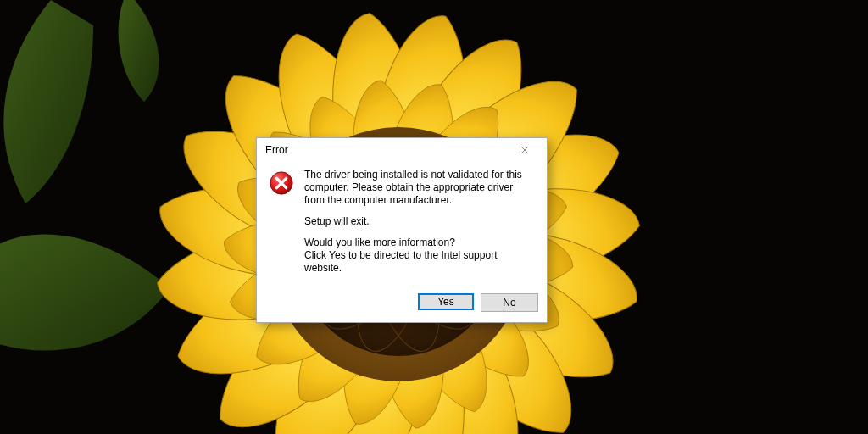 The width and height of the screenshot is (868, 434). Describe the element at coordinates (525, 150) in the screenshot. I see `close-button` at that location.